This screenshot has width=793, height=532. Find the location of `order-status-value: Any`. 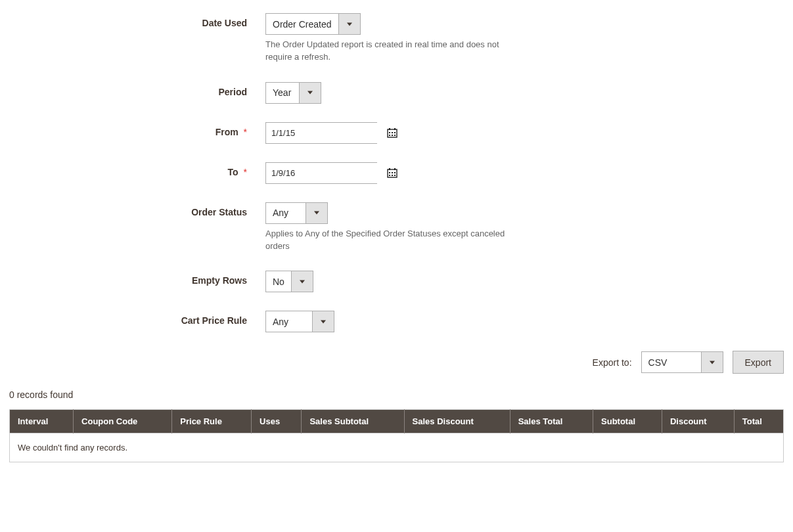

order-status-value: Any is located at coordinates (286, 213).